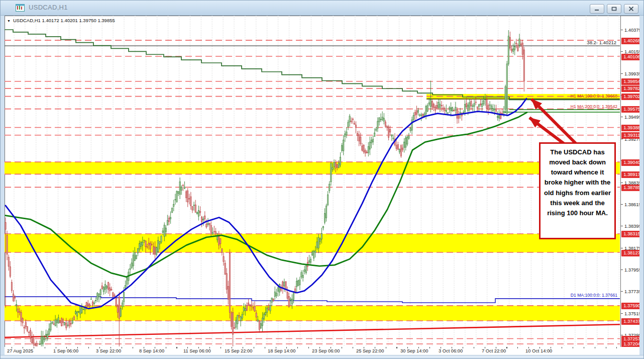 The image size is (644, 359). Describe the element at coordinates (631, 182) in the screenshot. I see `price-axis: 1.403751.401551.399351.397151.394951.392…` at that location.